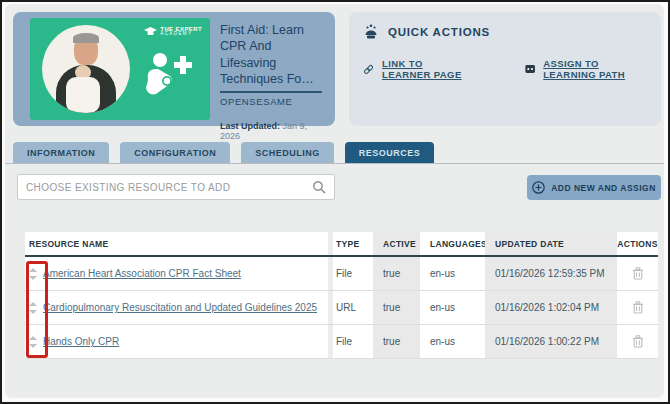 This screenshot has height=404, width=670. Describe the element at coordinates (428, 69) in the screenshot. I see `link-to-learner-page-label: LINK TO LEARNER PAGE` at that location.